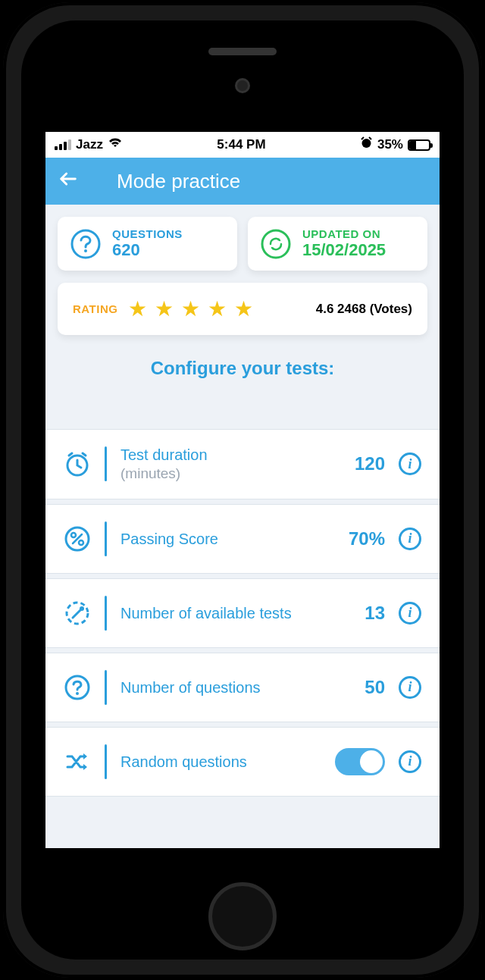 The height and width of the screenshot is (980, 485). Describe the element at coordinates (77, 687) in the screenshot. I see `question-icon` at that location.